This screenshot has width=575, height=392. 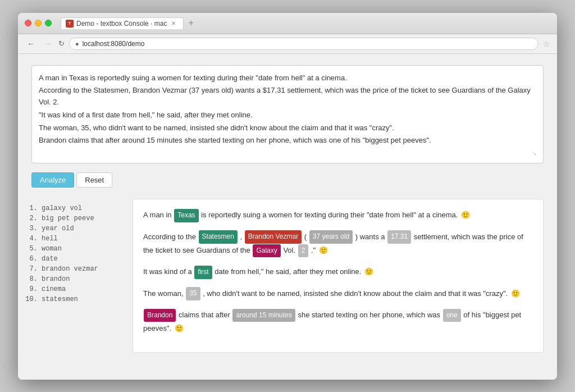 What do you see at coordinates (288, 140) in the screenshot?
I see `input-line-5: Brandon claims that after around 15 minu…` at bounding box center [288, 140].